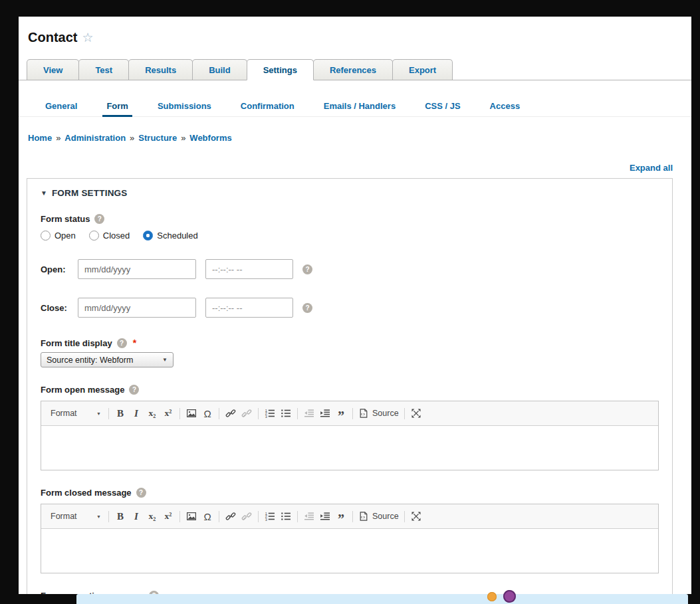 This screenshot has height=604, width=700. Describe the element at coordinates (185, 106) in the screenshot. I see `subtab-submissions: Submissions` at that location.